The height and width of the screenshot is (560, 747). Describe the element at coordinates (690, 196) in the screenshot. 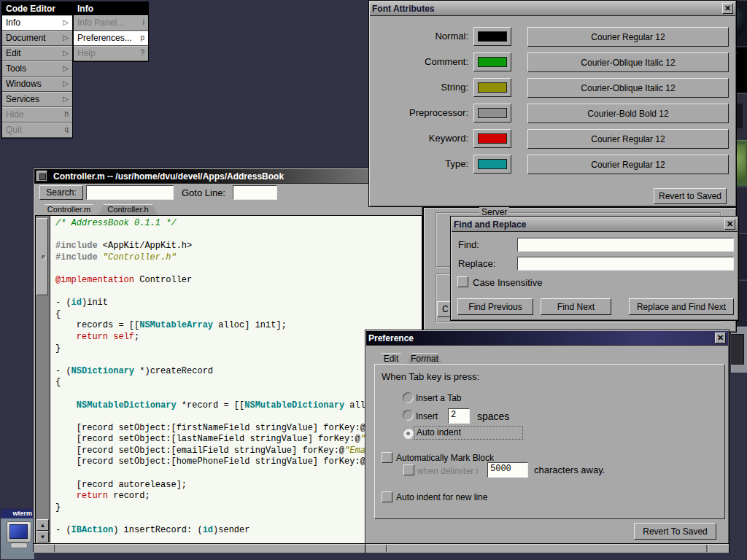

I see `revert-to-saved-button: Revert to Saved` at that location.